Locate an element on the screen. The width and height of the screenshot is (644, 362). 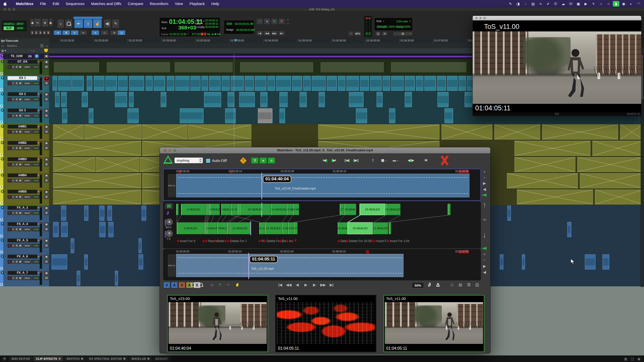
go-to-end-button: ▶| is located at coordinates (282, 33).